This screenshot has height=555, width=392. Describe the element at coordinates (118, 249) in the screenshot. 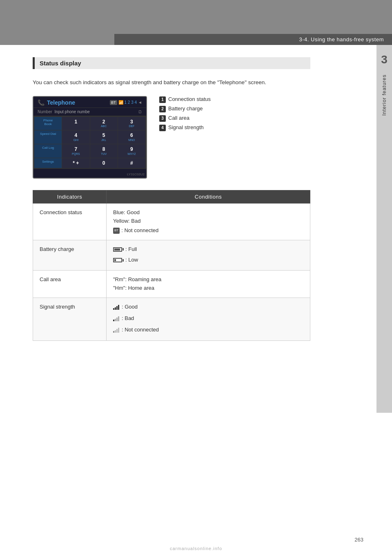

I see `battery-full-icon` at that location.